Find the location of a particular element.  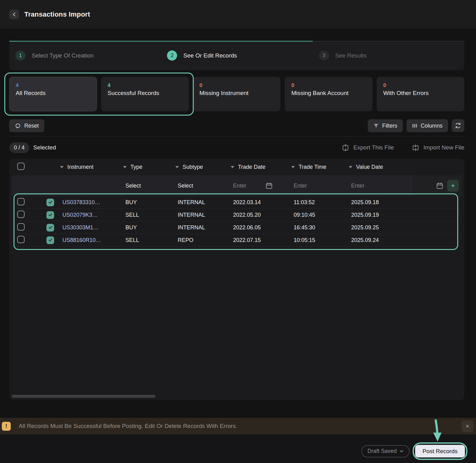

card-with-other-errors: 0 With Other Errors is located at coordinates (421, 94).